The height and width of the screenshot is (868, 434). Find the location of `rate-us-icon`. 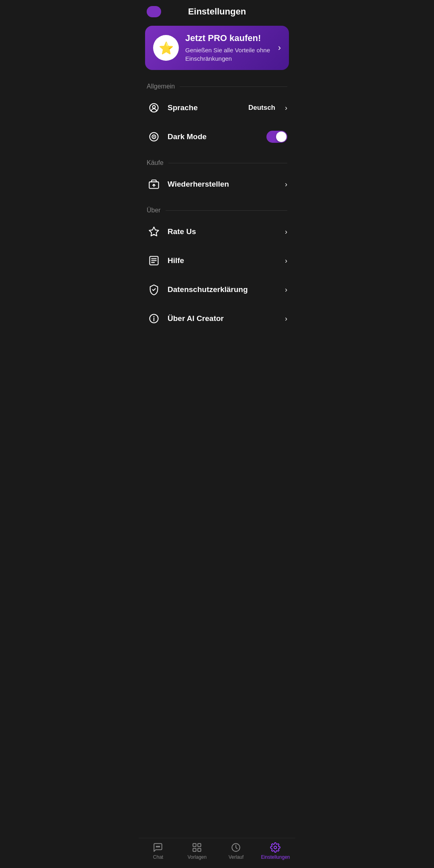

rate-us-icon is located at coordinates (154, 232).